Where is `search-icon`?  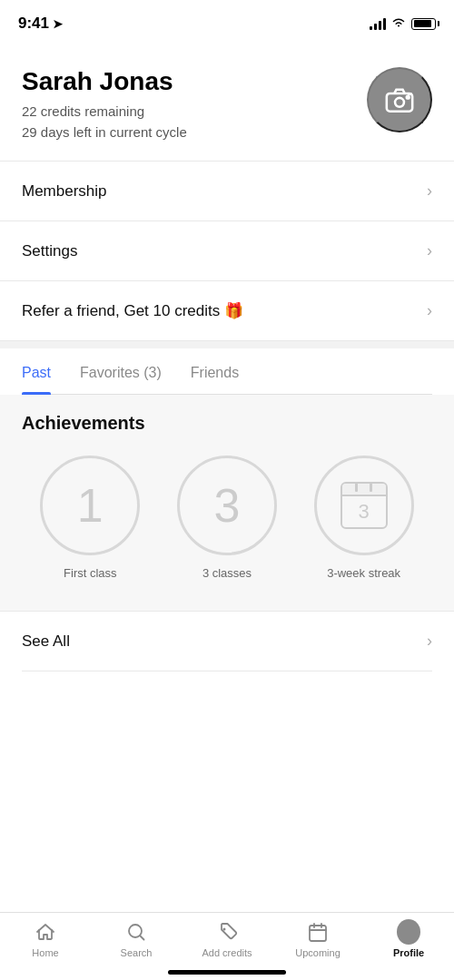
search-icon is located at coordinates (136, 932).